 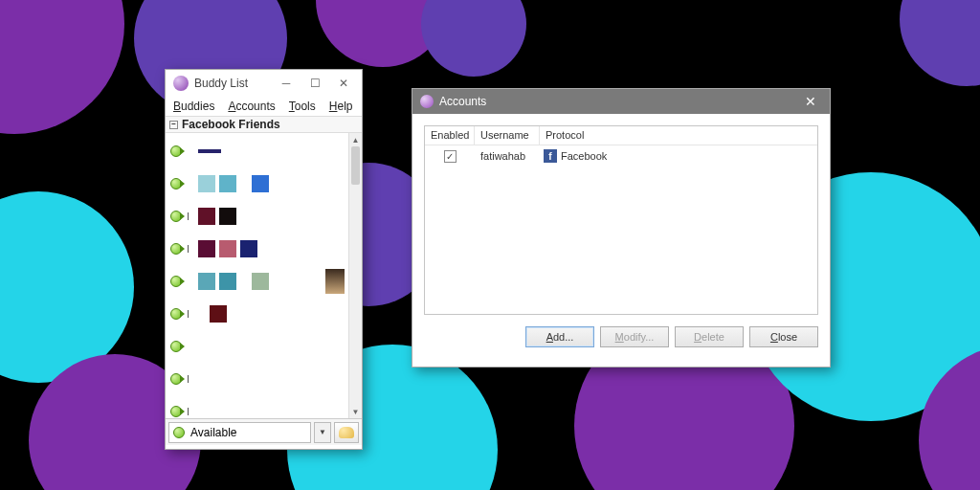 I want to click on maximize-button: ☐, so click(x=315, y=83).